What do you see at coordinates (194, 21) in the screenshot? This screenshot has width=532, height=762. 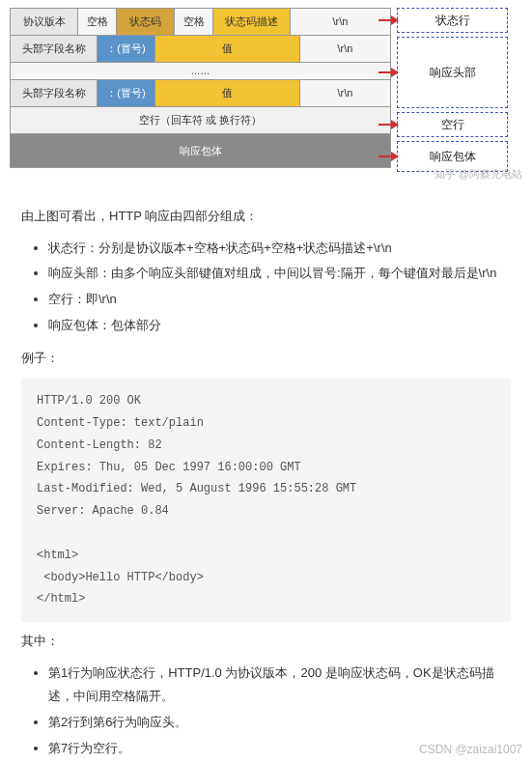 I see `cell-space2: 空格` at bounding box center [194, 21].